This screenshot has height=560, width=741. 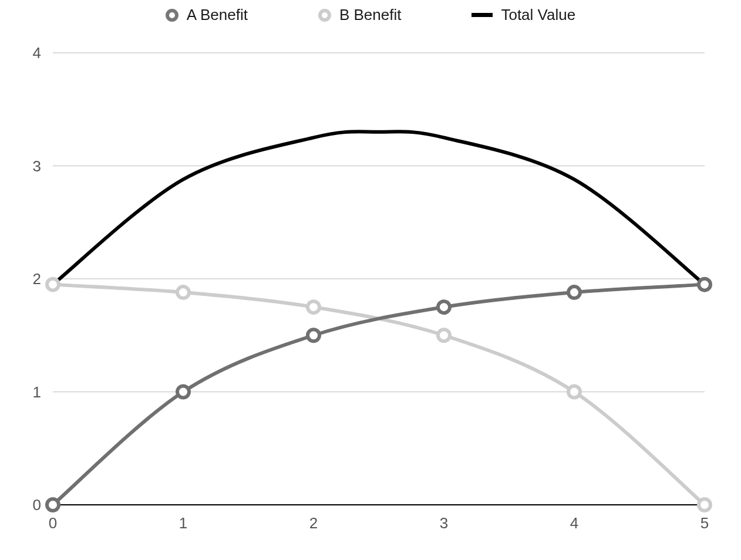 What do you see at coordinates (53, 523) in the screenshot?
I see `x-tick-label: 0` at bounding box center [53, 523].